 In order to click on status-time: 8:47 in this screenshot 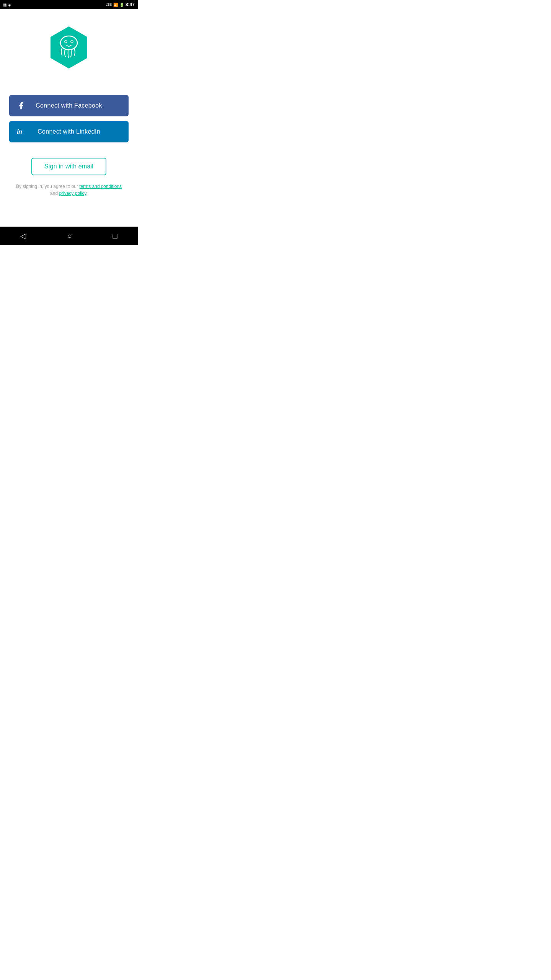, I will do `click(130, 5)`.